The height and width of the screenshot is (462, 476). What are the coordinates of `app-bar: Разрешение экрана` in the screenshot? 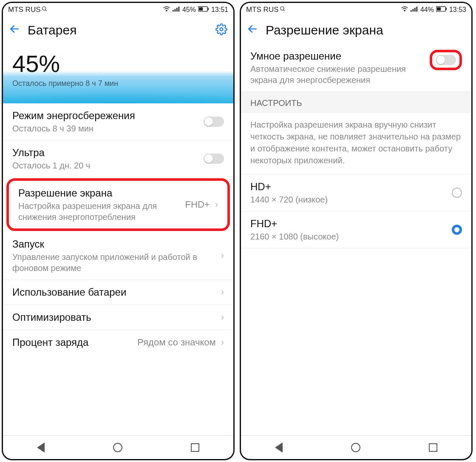 It's located at (356, 30).